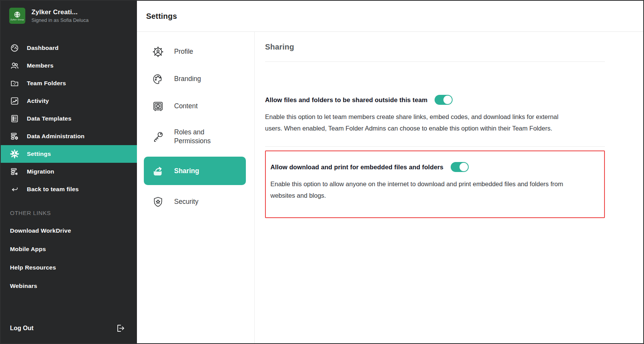 This screenshot has width=644, height=344. Describe the element at coordinates (69, 119) in the screenshot. I see `sidebar-menu: Dashboard Members` at that location.